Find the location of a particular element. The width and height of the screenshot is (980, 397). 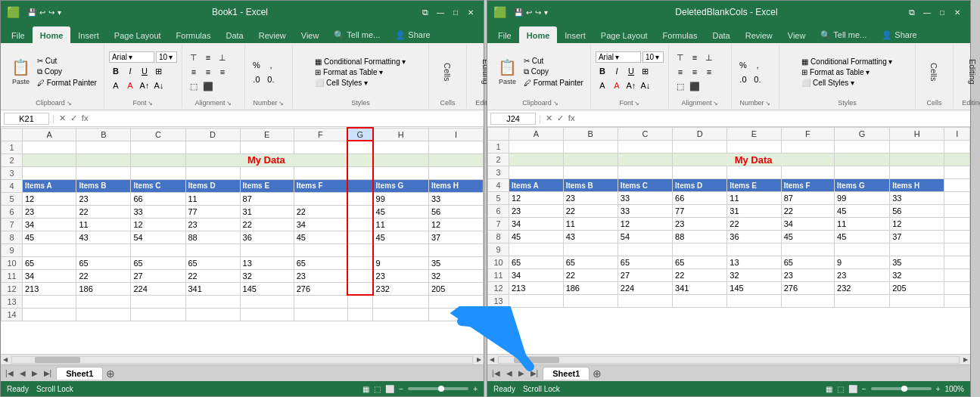

align-right-1: ≡ is located at coordinates (222, 72).